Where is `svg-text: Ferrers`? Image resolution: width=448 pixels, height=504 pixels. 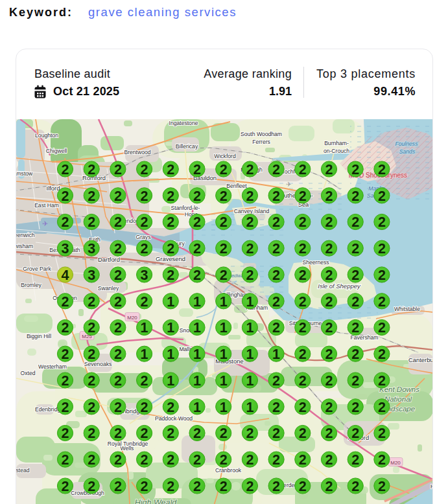
svg-text: Ferrers is located at coordinates (261, 142).